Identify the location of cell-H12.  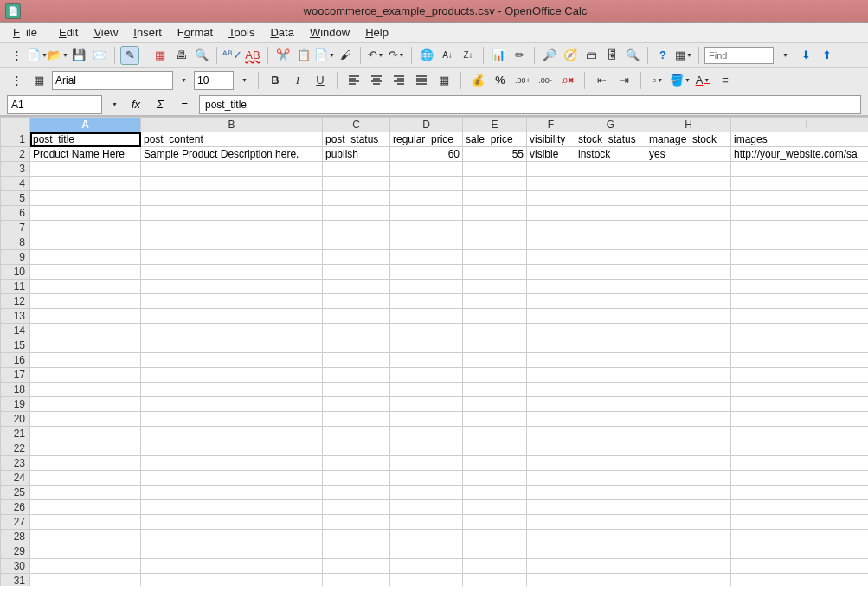
(689, 301).